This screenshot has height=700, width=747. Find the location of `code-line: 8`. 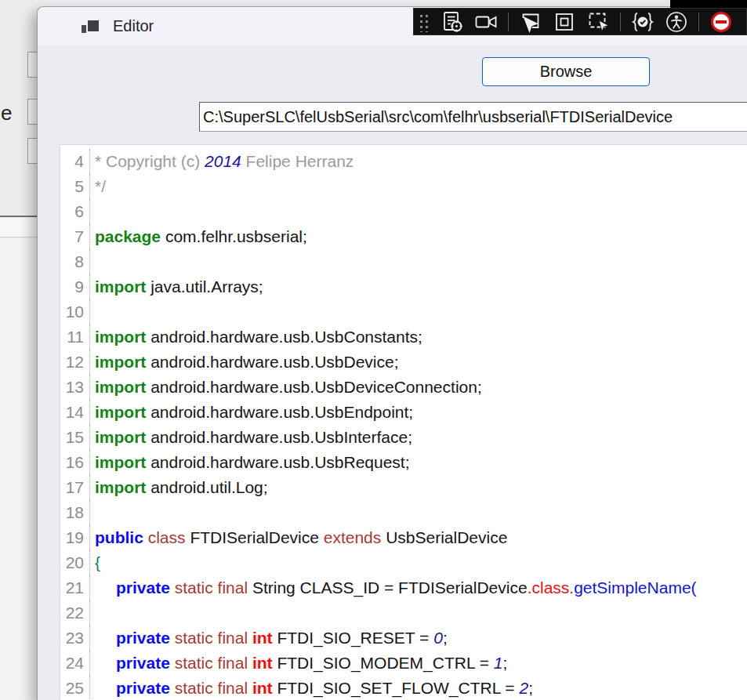

code-line: 8 is located at coordinates (404, 262).